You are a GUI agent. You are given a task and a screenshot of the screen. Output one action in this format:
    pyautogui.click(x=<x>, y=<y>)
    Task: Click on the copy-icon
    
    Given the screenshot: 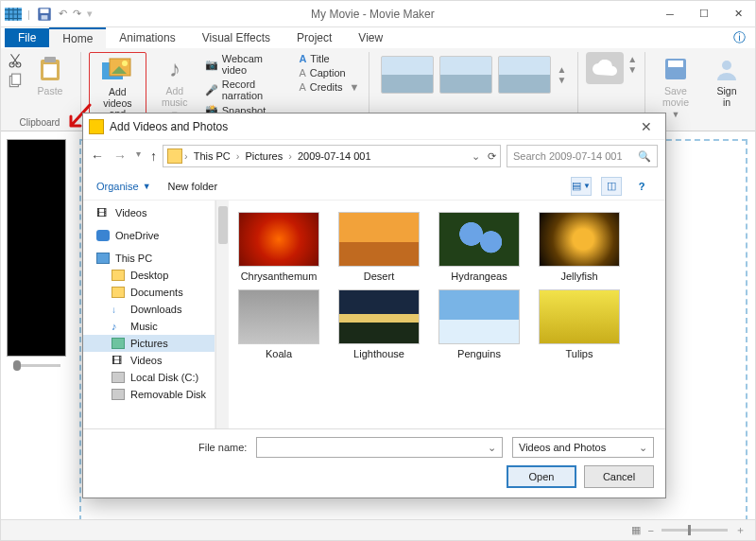 What is the action you would take?
    pyautogui.click(x=15, y=81)
    